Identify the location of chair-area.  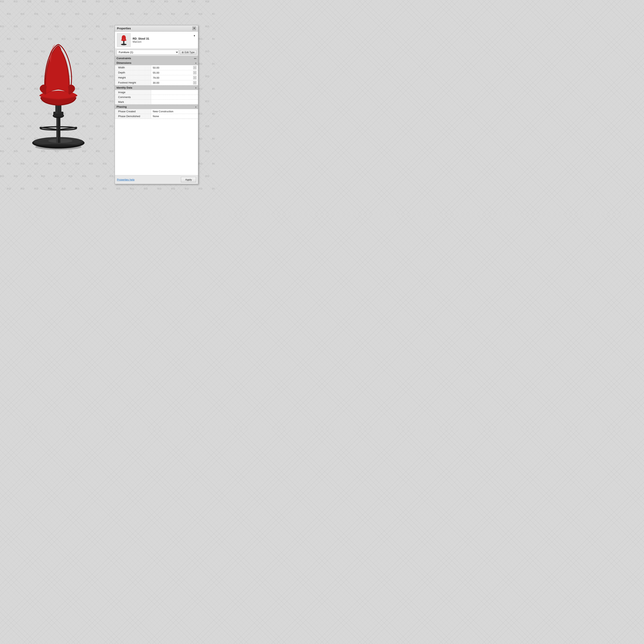
(58, 91).